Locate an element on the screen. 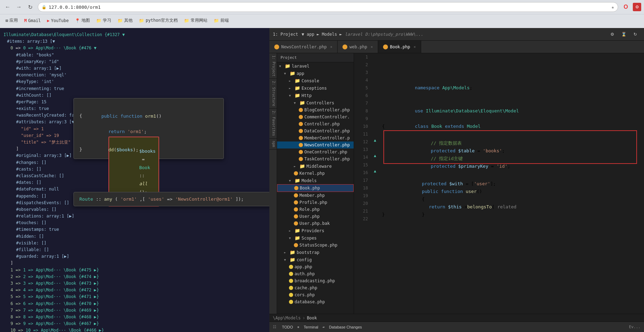 Image resolution: width=644 pixels, height=332 pixels. file-icon-news is located at coordinates (301, 145).